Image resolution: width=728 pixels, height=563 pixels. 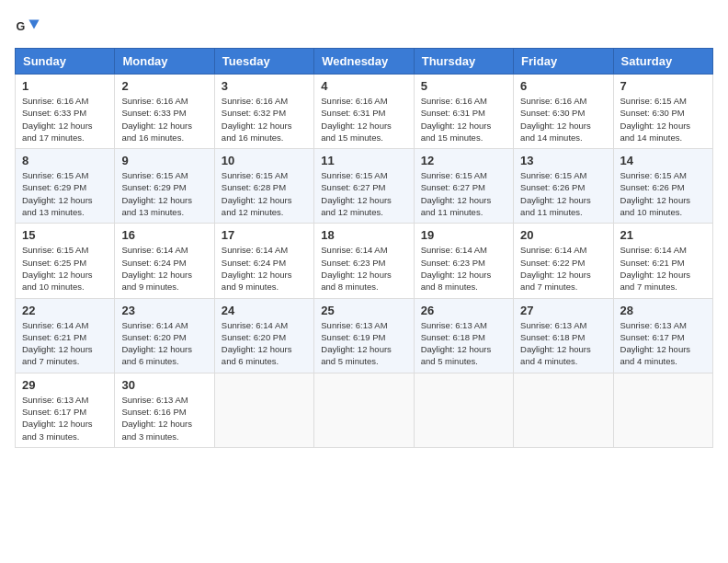 What do you see at coordinates (65, 186) in the screenshot?
I see `day-cell: 8 Sunrise: 6:15 AM Sunset: 6:29 PM Dayli…` at bounding box center [65, 186].